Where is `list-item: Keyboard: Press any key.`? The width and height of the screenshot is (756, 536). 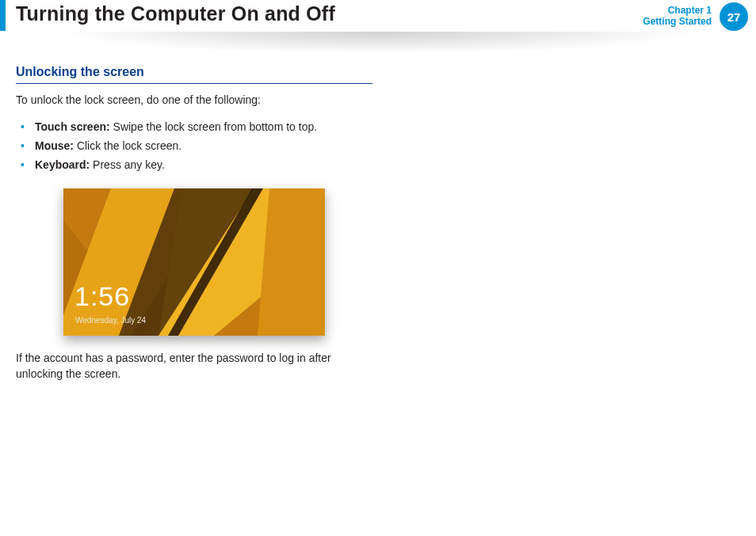
list-item: Keyboard: Press any key. is located at coordinates (195, 165).